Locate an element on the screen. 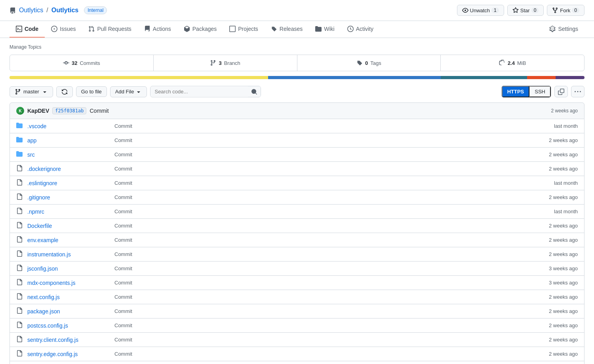 The image size is (594, 364). file-name: .npmrc is located at coordinates (71, 212).